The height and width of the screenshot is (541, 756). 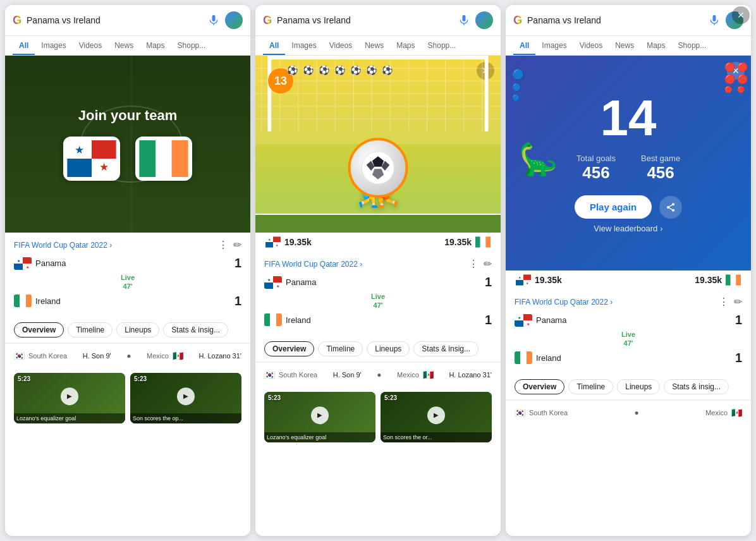 What do you see at coordinates (488, 282) in the screenshot?
I see `panama-score-2: 1` at bounding box center [488, 282].